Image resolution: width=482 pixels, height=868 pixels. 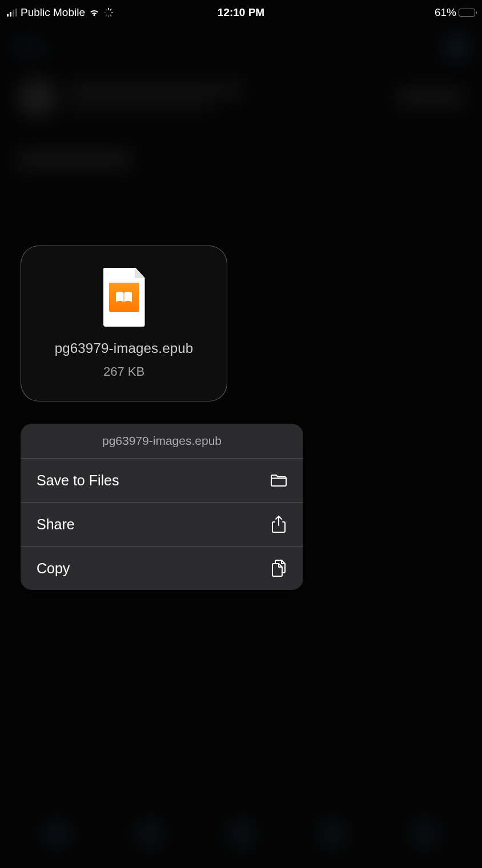 I want to click on status-bar: Public Mobile, so click(x=241, y=13).